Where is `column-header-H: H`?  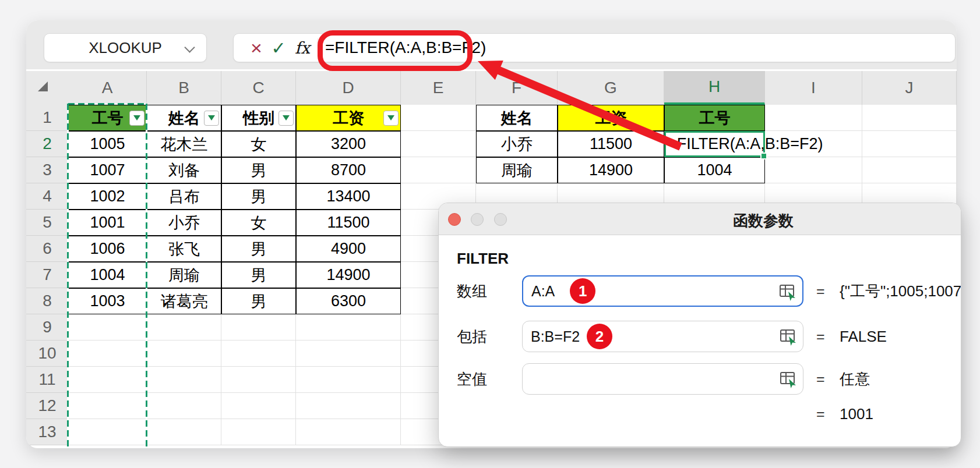
column-header-H: H is located at coordinates (714, 88).